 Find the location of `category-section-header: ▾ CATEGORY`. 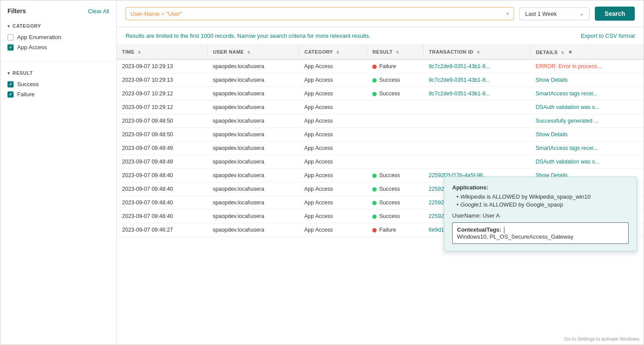

category-section-header: ▾ CATEGORY is located at coordinates (58, 26).